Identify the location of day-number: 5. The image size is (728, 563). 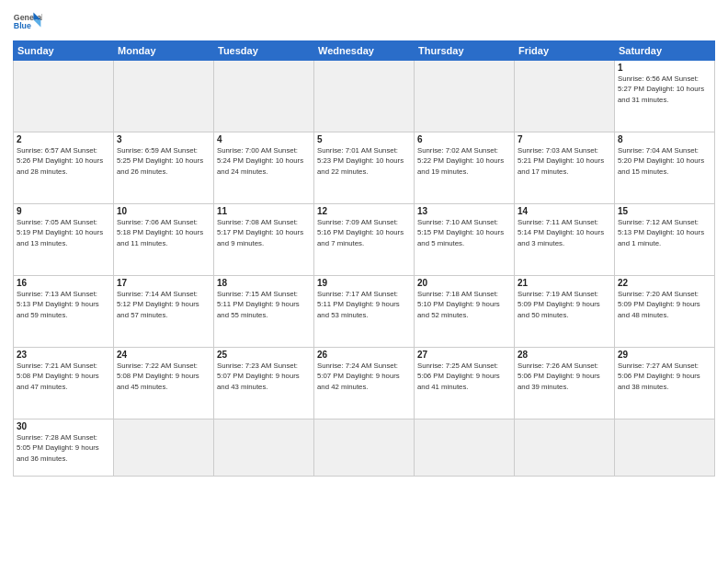
(364, 140).